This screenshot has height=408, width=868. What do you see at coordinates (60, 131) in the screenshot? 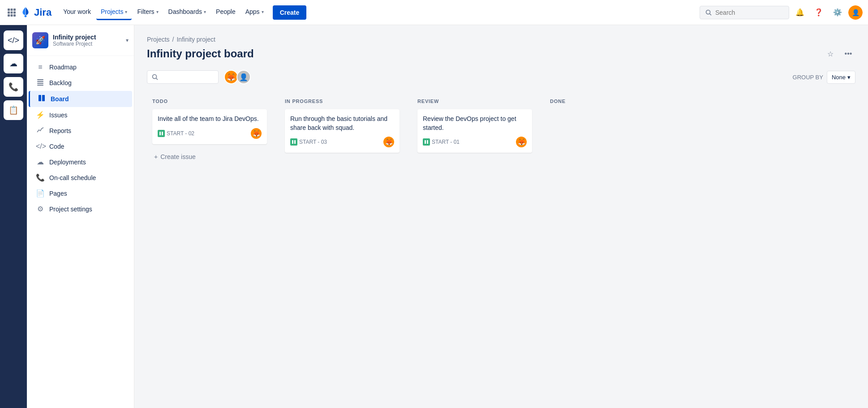
I see `reports-label: Reports` at bounding box center [60, 131].